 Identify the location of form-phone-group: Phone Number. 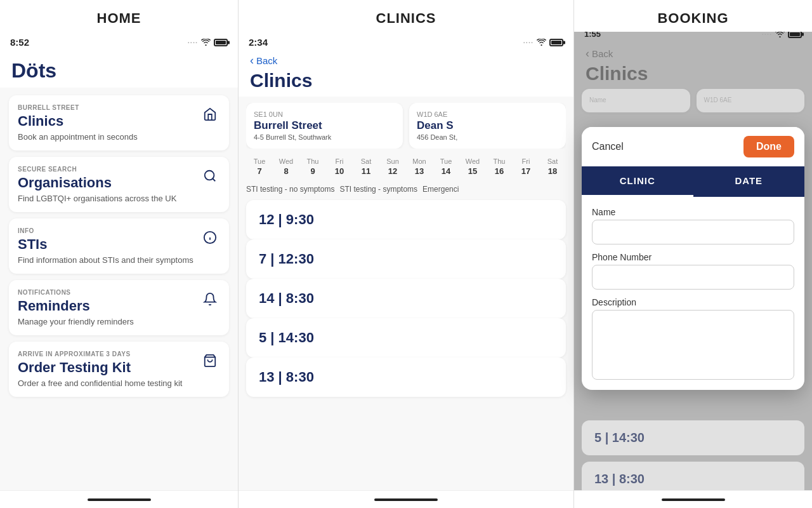
(693, 271).